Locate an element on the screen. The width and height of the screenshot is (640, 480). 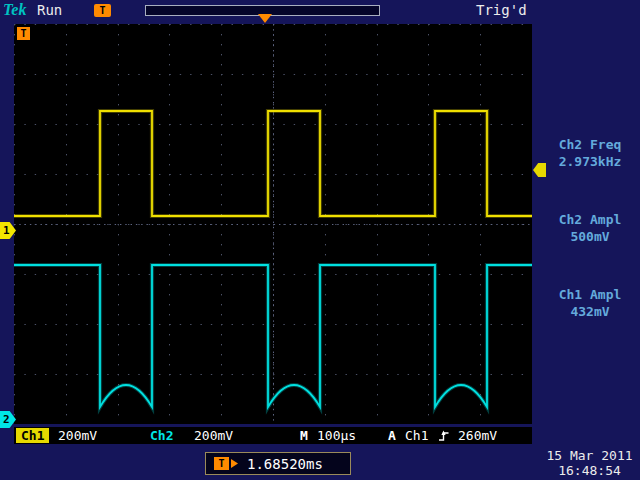
measurement-value: 2.973kHz is located at coordinates (590, 162).